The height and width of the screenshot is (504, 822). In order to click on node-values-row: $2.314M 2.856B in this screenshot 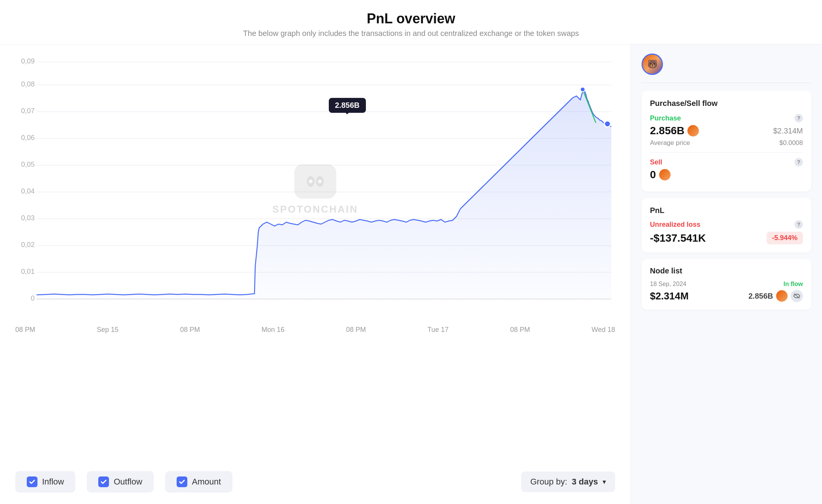, I will do `click(726, 296)`.